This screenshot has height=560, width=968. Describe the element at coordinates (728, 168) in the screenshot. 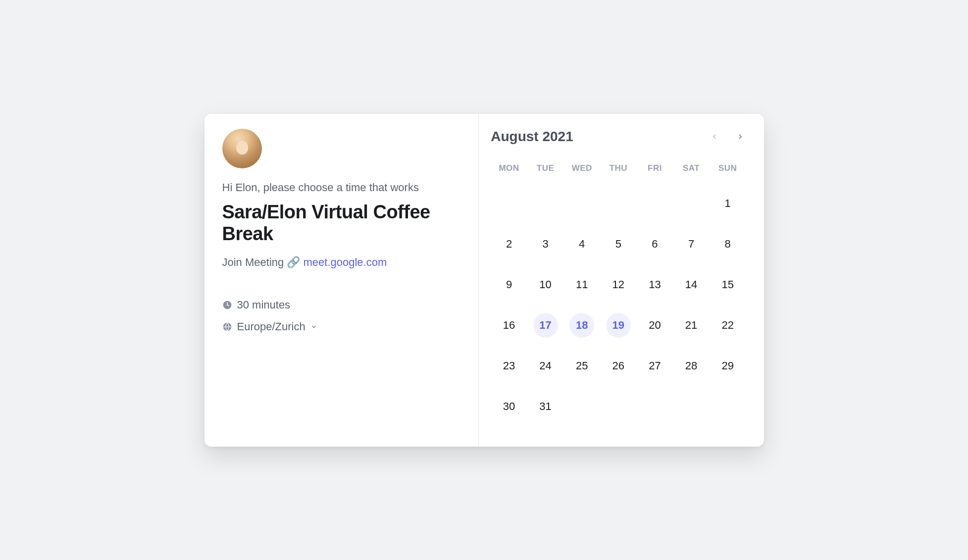

I see `calendar-dow: SUN` at that location.